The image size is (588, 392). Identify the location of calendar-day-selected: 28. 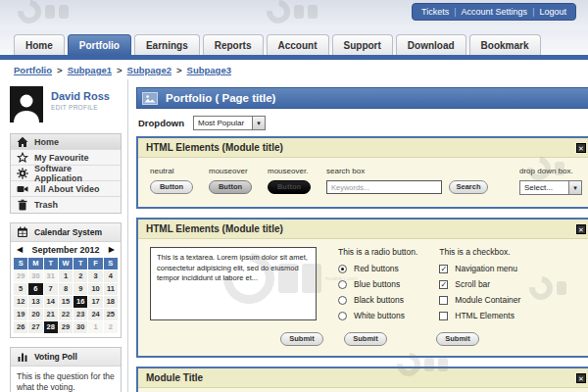
(51, 327).